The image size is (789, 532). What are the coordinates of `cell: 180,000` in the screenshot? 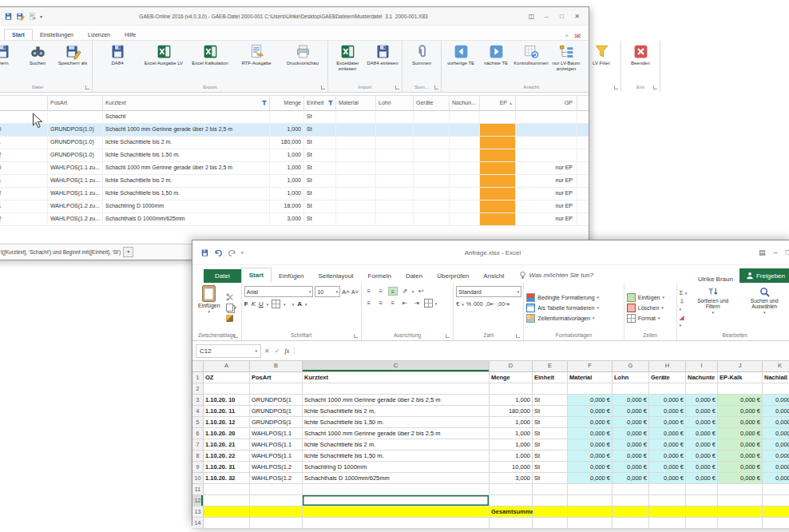 It's located at (511, 411).